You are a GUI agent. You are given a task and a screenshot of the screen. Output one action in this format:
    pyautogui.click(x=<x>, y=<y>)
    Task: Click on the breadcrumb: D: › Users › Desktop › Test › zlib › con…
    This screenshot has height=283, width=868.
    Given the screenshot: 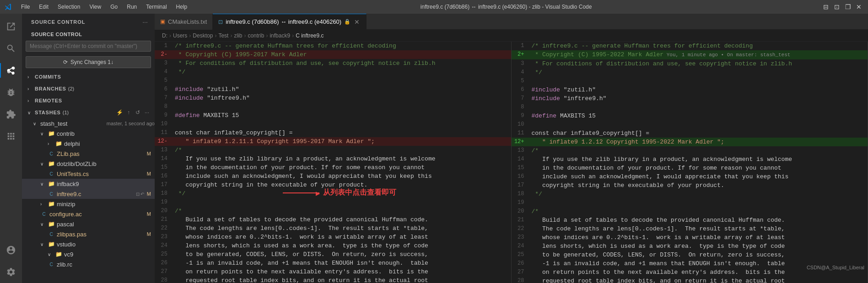 What is the action you would take?
    pyautogui.click(x=512, y=36)
    